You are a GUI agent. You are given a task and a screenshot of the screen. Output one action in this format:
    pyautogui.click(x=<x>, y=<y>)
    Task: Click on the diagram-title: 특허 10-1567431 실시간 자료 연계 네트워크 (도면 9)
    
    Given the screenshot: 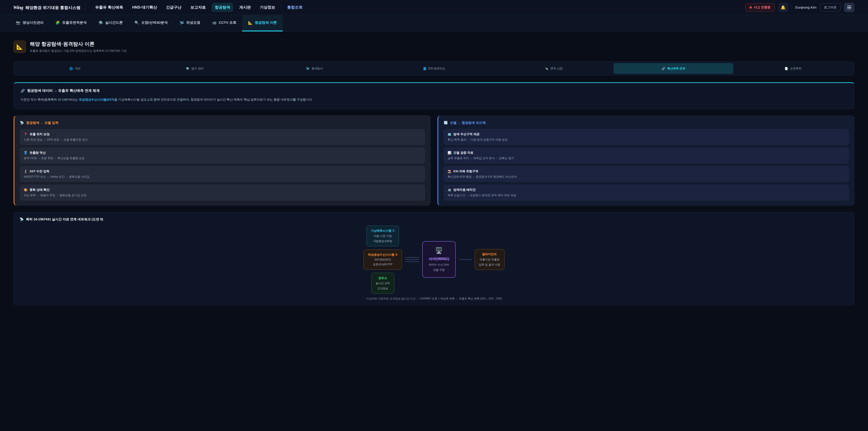 What is the action you would take?
    pyautogui.click(x=65, y=219)
    